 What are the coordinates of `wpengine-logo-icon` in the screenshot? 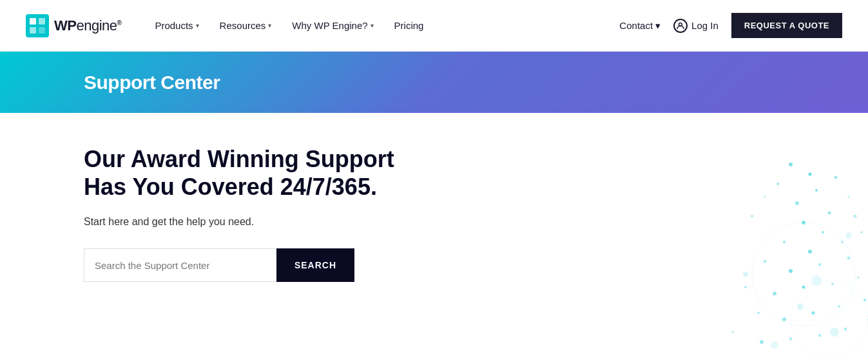 It's located at (37, 26).